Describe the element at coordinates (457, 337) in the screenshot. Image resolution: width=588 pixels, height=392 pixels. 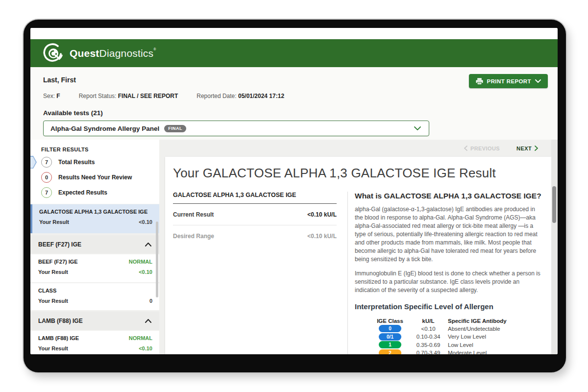
I see `ige-class-row-1: 0/1 0.10-0.34 Very Low Level` at that location.